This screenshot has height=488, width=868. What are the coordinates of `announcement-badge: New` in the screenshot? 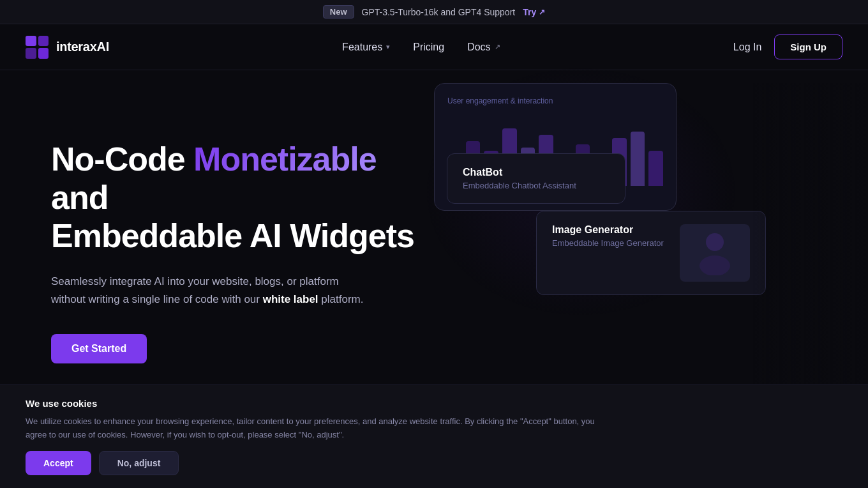 It's located at (338, 11).